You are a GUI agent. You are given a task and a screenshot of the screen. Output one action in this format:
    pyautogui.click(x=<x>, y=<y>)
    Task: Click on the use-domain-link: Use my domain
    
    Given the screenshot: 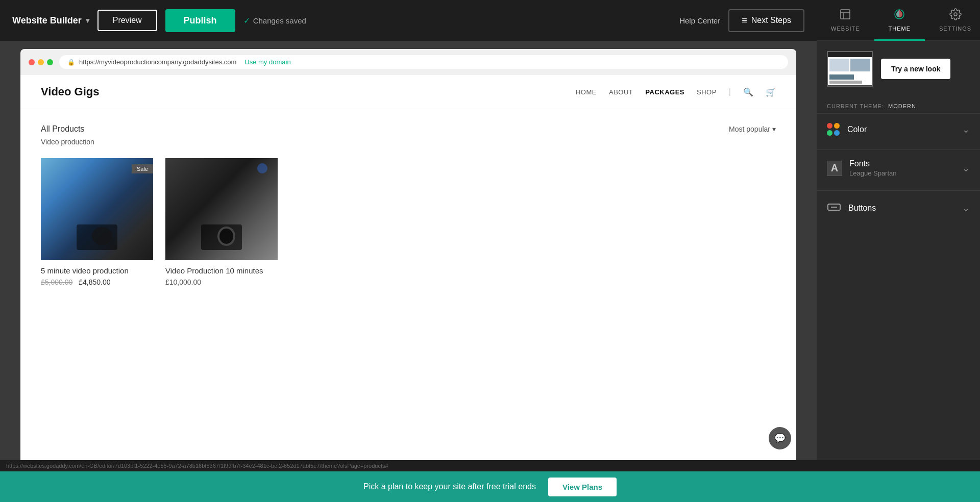 What is the action you would take?
    pyautogui.click(x=267, y=62)
    